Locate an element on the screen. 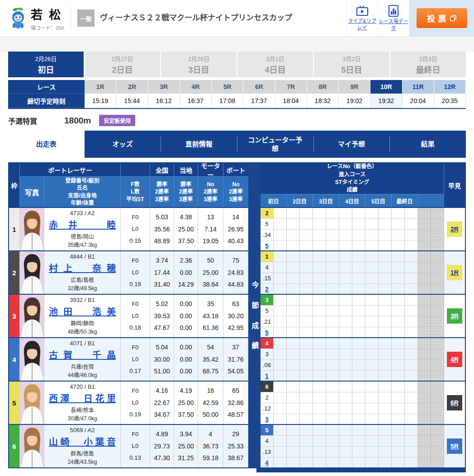 The image size is (474, 476). vote-panel: 投票 is located at coordinates (441, 18).